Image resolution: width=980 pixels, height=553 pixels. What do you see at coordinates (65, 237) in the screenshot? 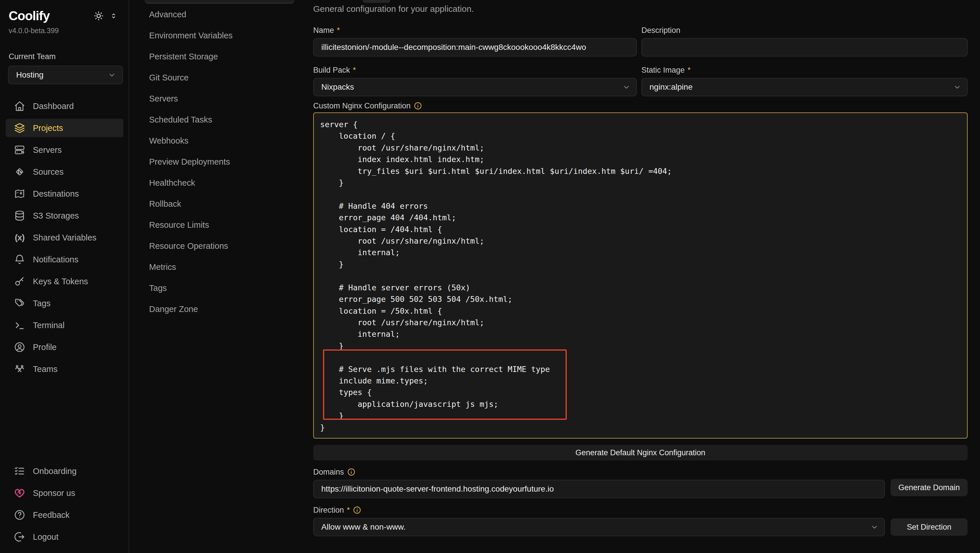
I see `sidebar-item-shared-variables: (x) Shared Variables` at bounding box center [65, 237].